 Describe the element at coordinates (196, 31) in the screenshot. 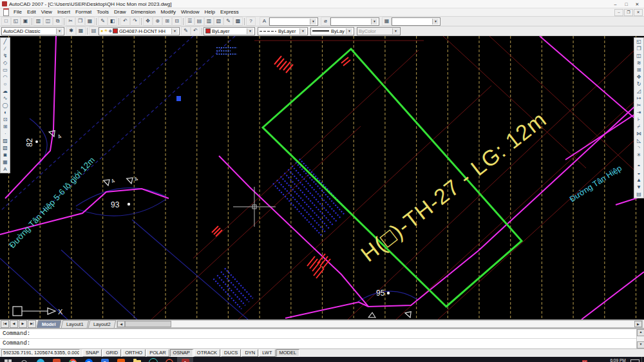

I see `layer-previous-button: ↶` at that location.